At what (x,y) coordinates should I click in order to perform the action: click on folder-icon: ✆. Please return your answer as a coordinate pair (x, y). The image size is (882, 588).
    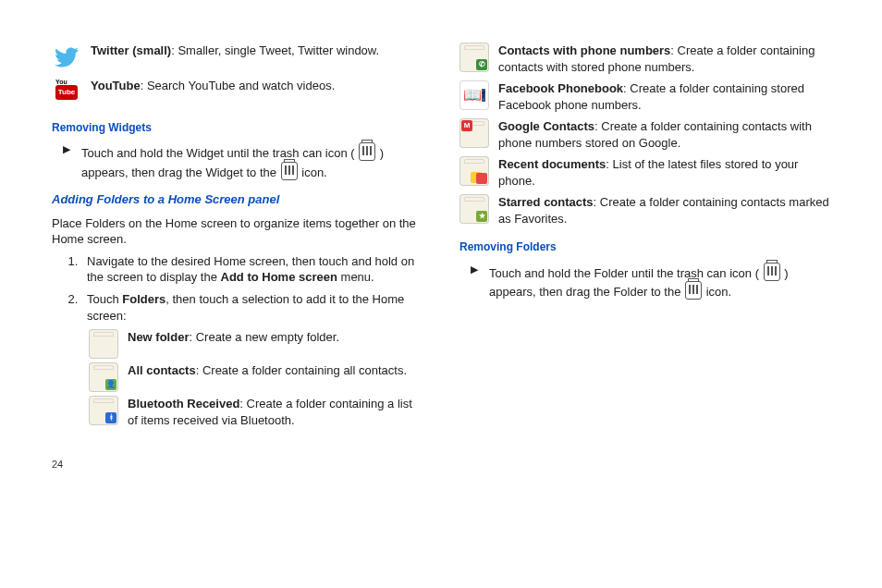
    Looking at the image, I should click on (474, 57).